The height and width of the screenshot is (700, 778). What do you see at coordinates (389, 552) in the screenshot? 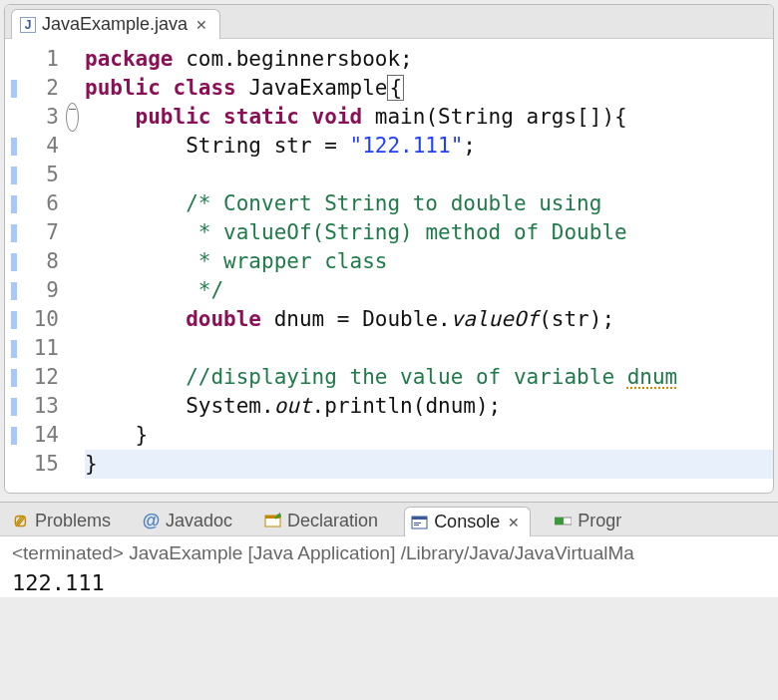
I see `console-status: <terminated> JavaExample [Java Applicati…` at bounding box center [389, 552].